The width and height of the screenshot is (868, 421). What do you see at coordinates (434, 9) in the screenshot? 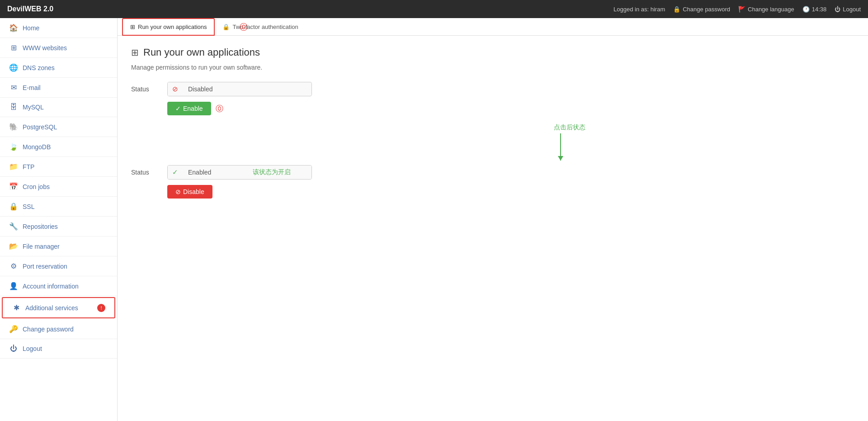
I see `topbar: DevilWEB 2.0 Logged in as: hiram 🔒 Chang…` at bounding box center [434, 9].